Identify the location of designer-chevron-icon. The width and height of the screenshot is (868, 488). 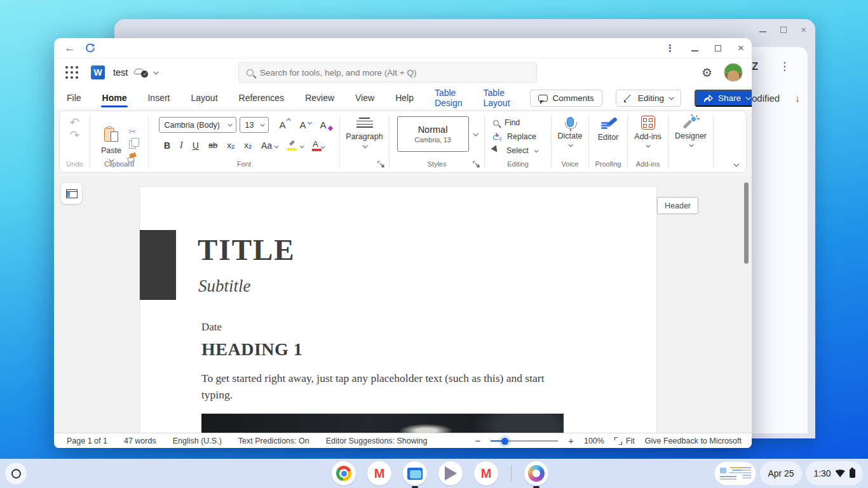
(691, 145).